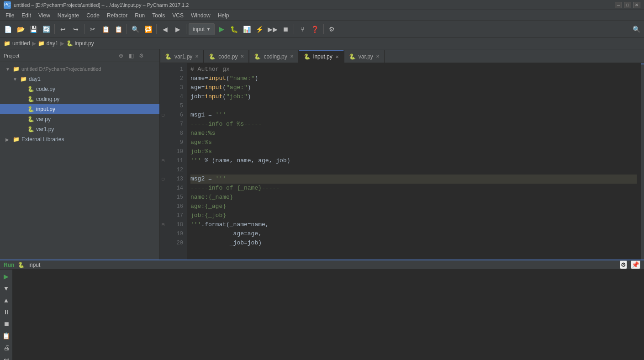 This screenshot has width=644, height=360. I want to click on code-line-20: _job=job), so click(414, 243).